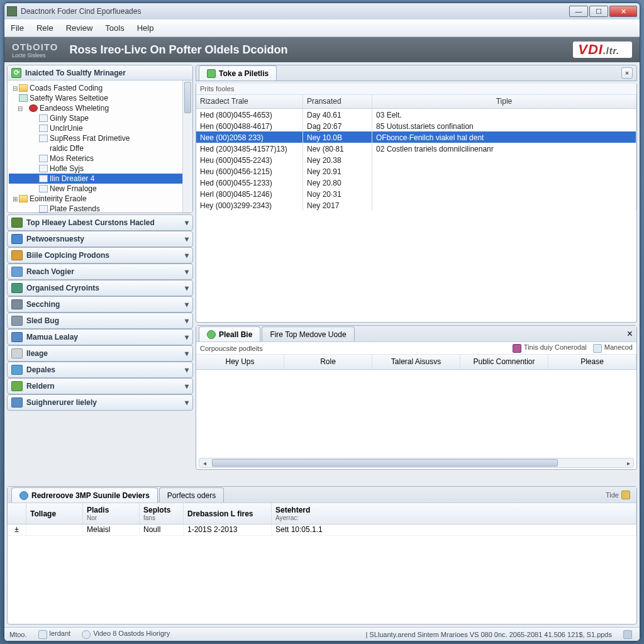  What do you see at coordinates (228, 513) in the screenshot?
I see `bcol-drebassion: Drebassion L fires` at bounding box center [228, 513].